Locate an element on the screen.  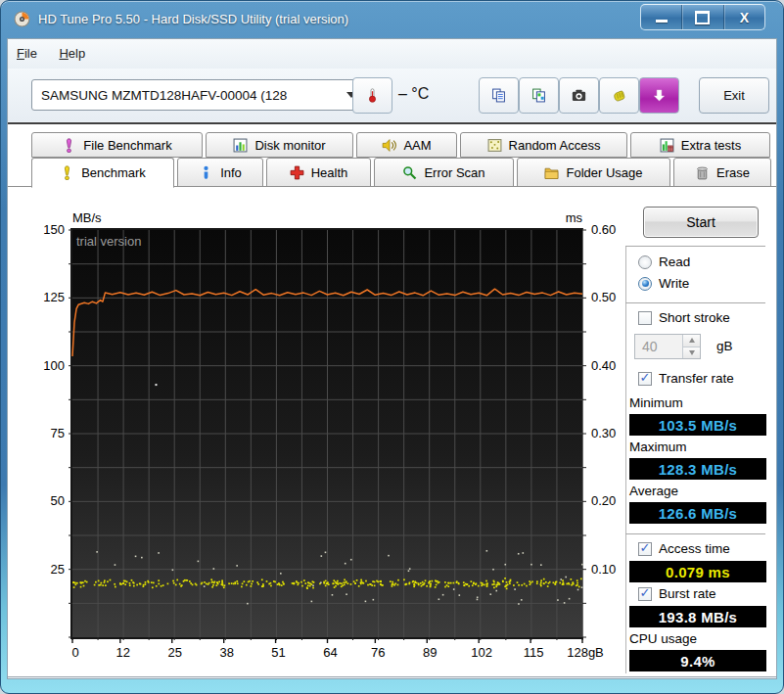
window-title: HD Tune Pro 5.50 - Hard Disk/SSD Utility… is located at coordinates (194, 20).